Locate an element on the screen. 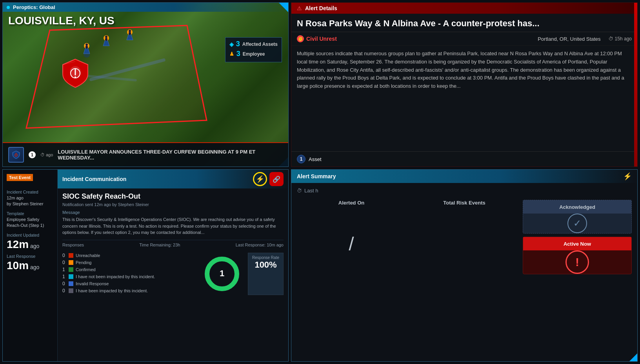  check-icon: ✓ is located at coordinates (577, 223).